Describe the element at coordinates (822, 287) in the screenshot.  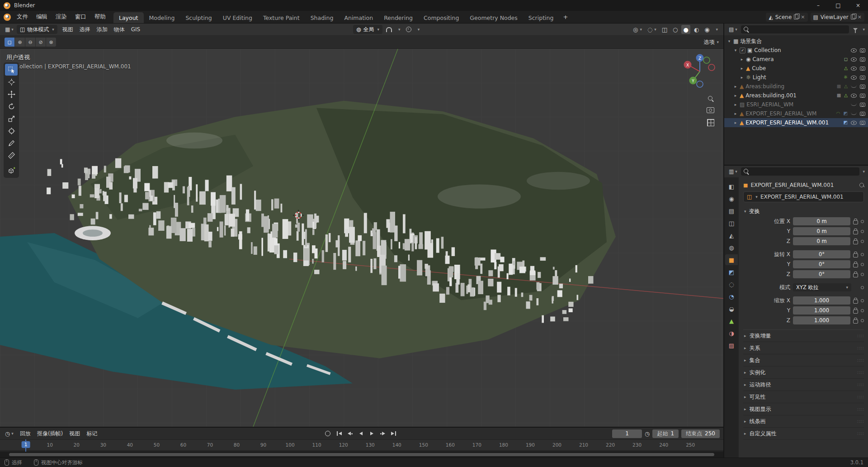
I see `rotation-mode-select: XYZ 欧拉▾` at that location.